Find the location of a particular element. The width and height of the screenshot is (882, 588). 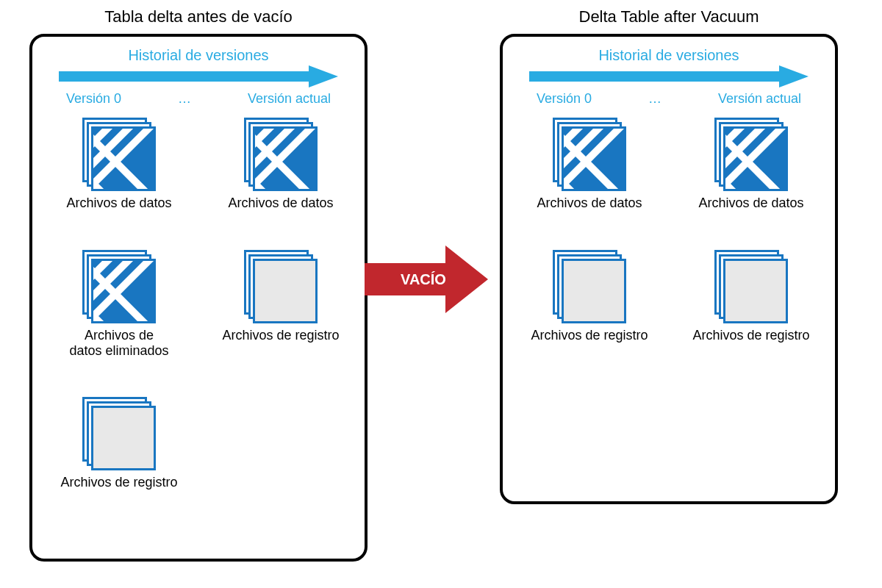

before-title: Tabla delta antes de vacío is located at coordinates (198, 17).